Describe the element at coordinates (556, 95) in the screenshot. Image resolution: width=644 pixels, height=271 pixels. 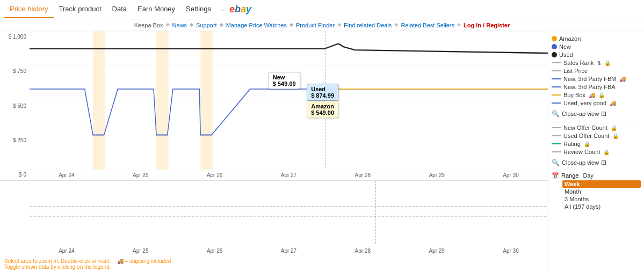
I see `buy-box-line` at that location.